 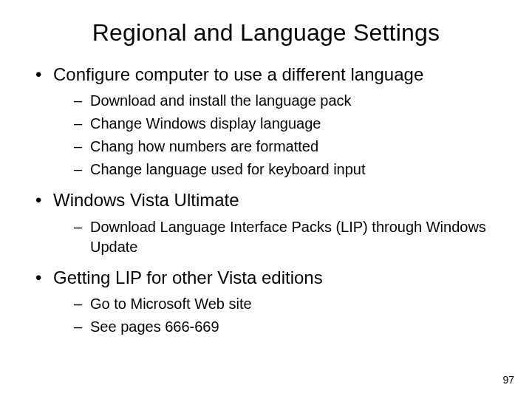 What do you see at coordinates (282, 316) in the screenshot?
I see `sub-bullet-list: Go to Microsoft Web site See pages 666-6…` at bounding box center [282, 316].